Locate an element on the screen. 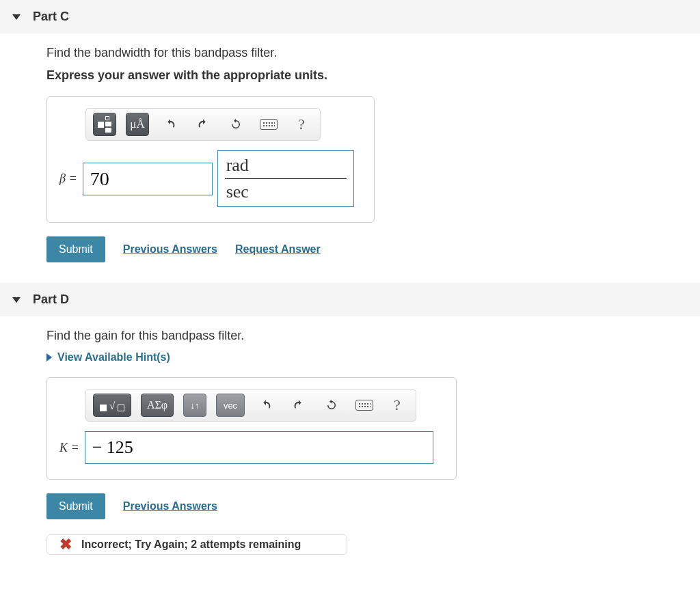 This screenshot has width=700, height=602. part-c-variable-label: β = is located at coordinates (68, 179).